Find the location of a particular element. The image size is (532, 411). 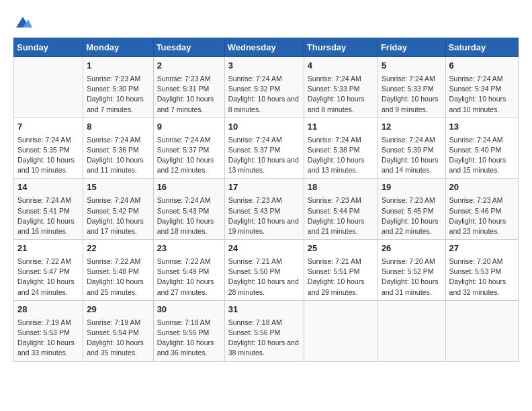

day-sunset: Sunset: 5:47 PM is located at coordinates (44, 271).